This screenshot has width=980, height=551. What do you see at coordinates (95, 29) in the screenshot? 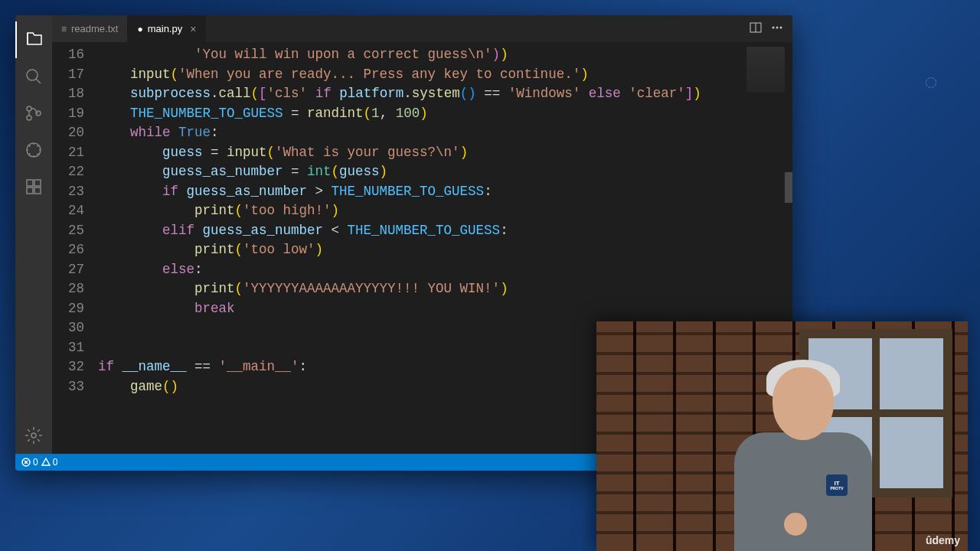
I see `tab-label: readme.txt` at bounding box center [95, 29].